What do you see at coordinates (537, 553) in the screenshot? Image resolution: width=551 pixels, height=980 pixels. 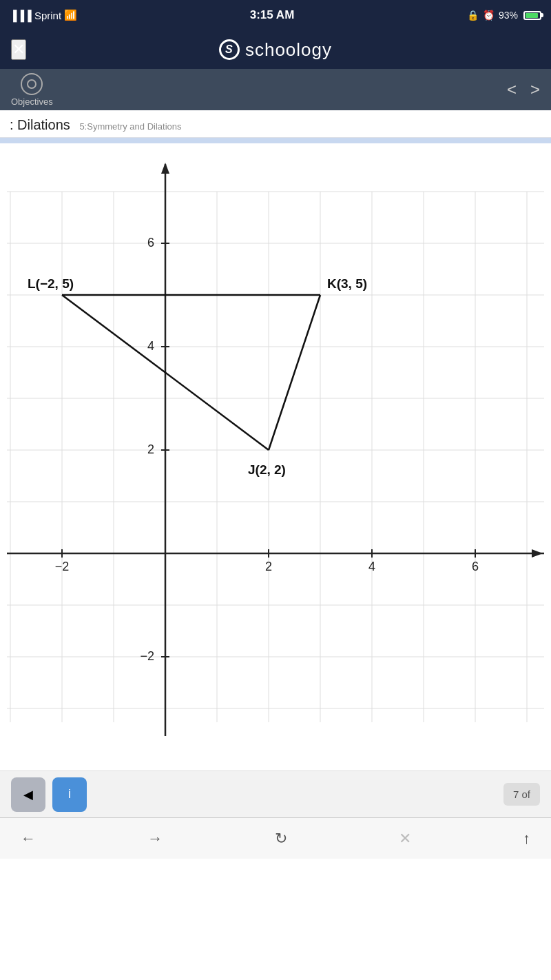 I see `x-axis-arrow` at bounding box center [537, 553].